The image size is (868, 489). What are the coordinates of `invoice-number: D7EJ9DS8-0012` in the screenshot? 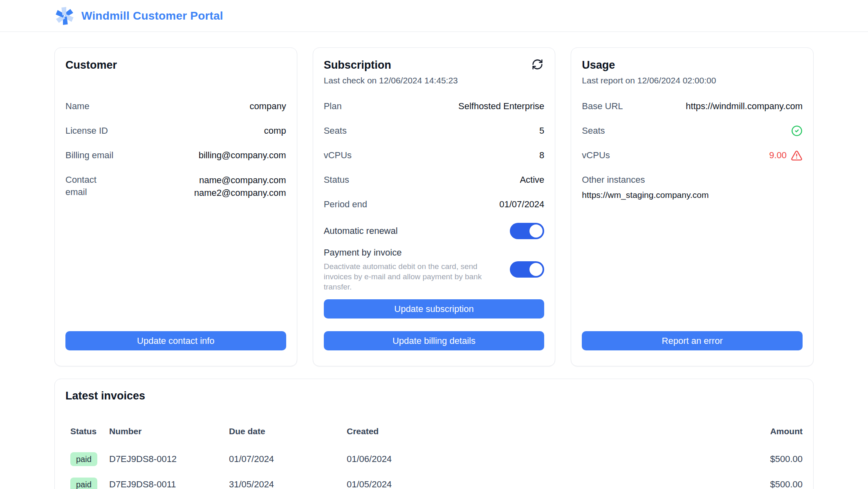 It's located at (169, 459).